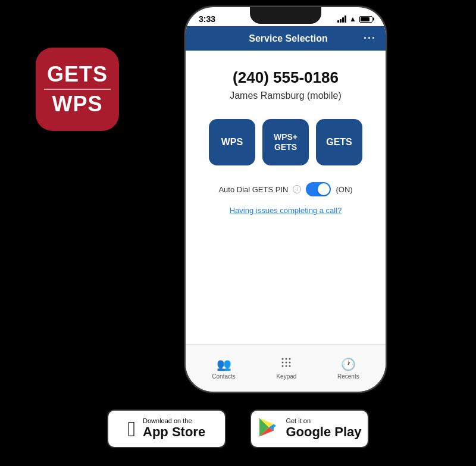 This screenshot has width=476, height=466. I want to click on app-store-small-text: Download on the, so click(174, 421).